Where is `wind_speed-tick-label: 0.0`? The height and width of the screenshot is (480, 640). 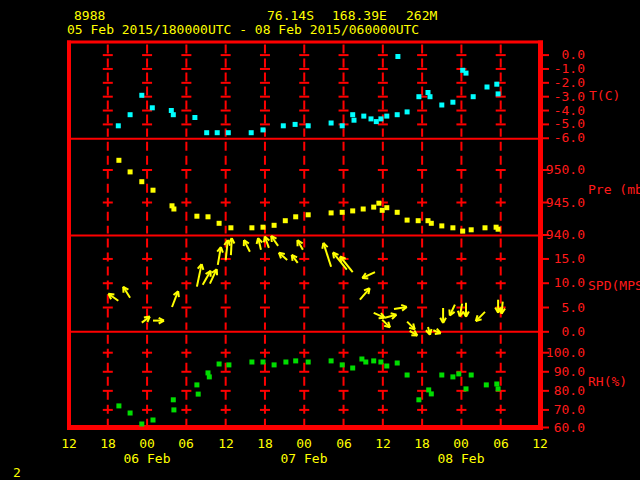
wind_speed-tick-label: 0.0 is located at coordinates (560, 332).